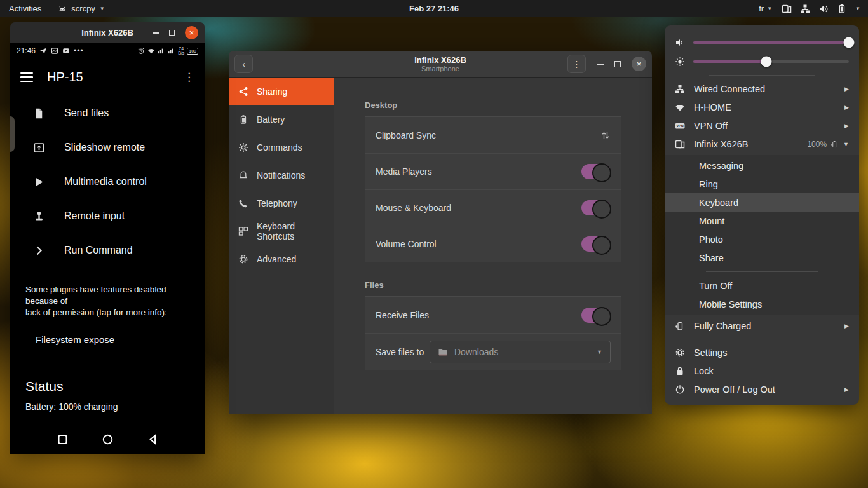 The width and height of the screenshot is (868, 488). Describe the element at coordinates (771, 43) in the screenshot. I see `volume-slider` at that location.